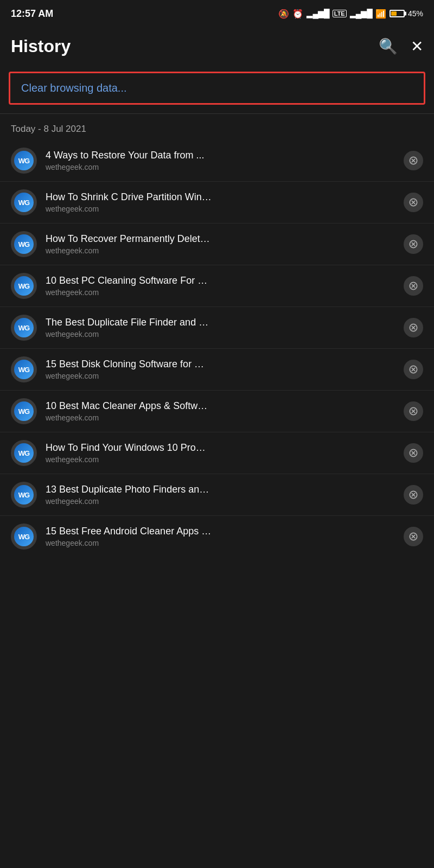 The width and height of the screenshot is (434, 868). What do you see at coordinates (41, 47) in the screenshot?
I see `page-title: History` at bounding box center [41, 47].